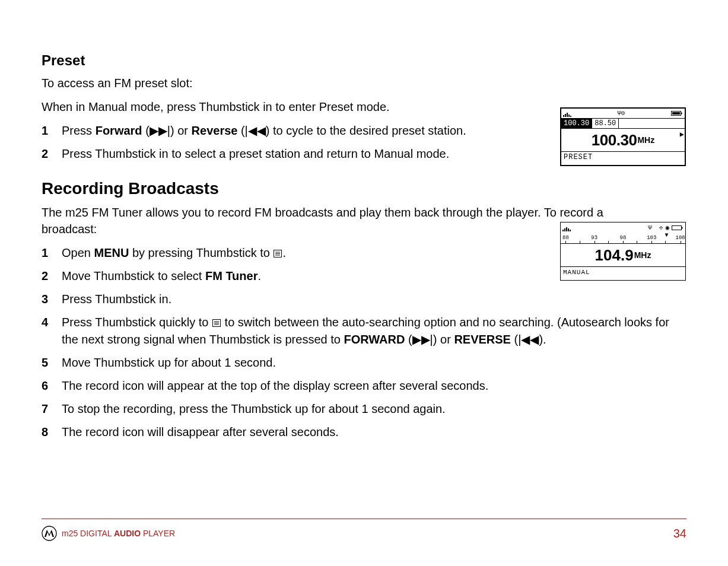 The height and width of the screenshot is (566, 728). I want to click on step-number: 7, so click(52, 409).